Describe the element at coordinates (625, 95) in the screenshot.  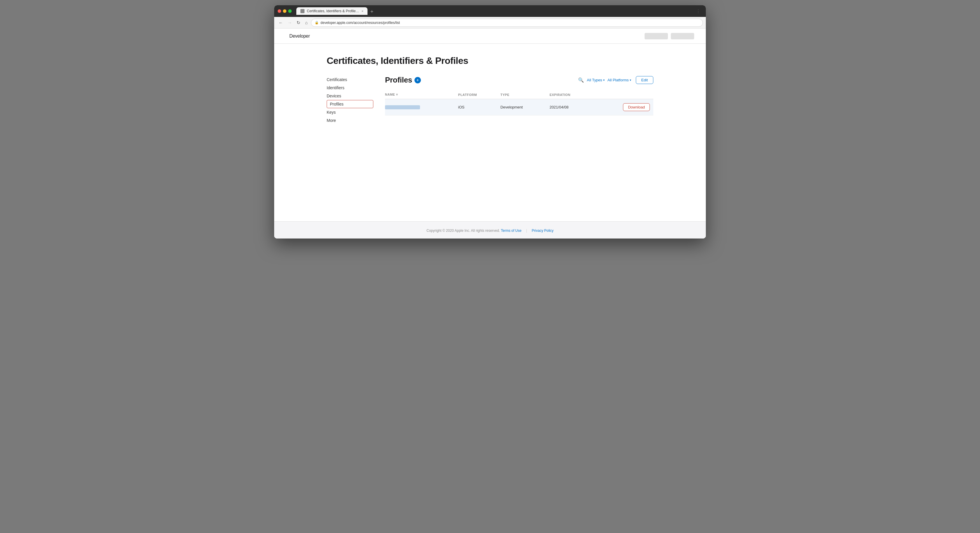
I see `col-header-action` at that location.